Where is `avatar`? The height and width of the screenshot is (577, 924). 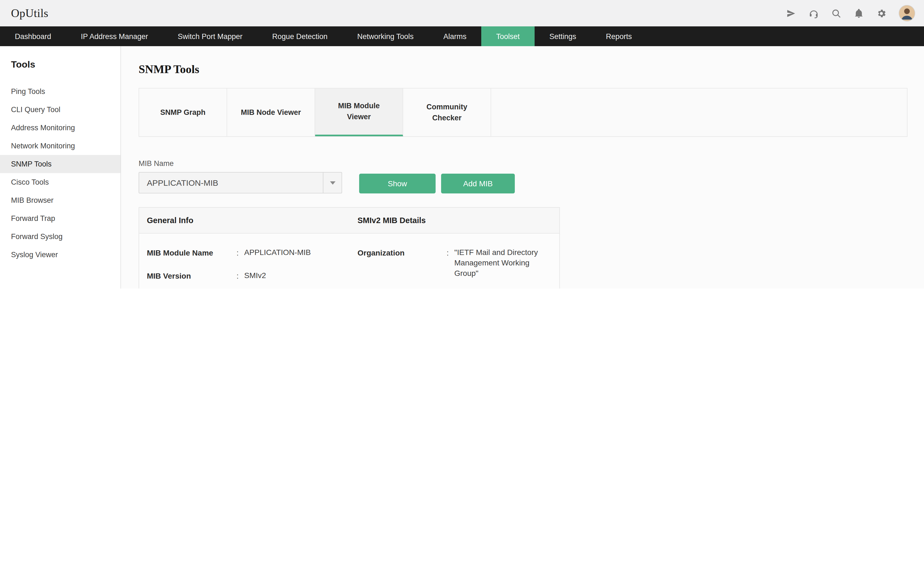
avatar is located at coordinates (907, 13).